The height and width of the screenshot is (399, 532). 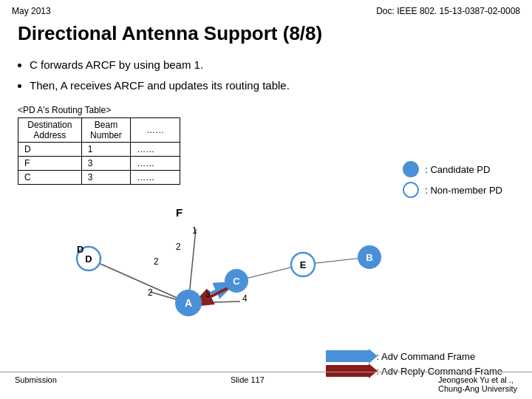 What do you see at coordinates (414, 356) in the screenshot?
I see `adv-command-legend: : Adv Command Frame` at bounding box center [414, 356].